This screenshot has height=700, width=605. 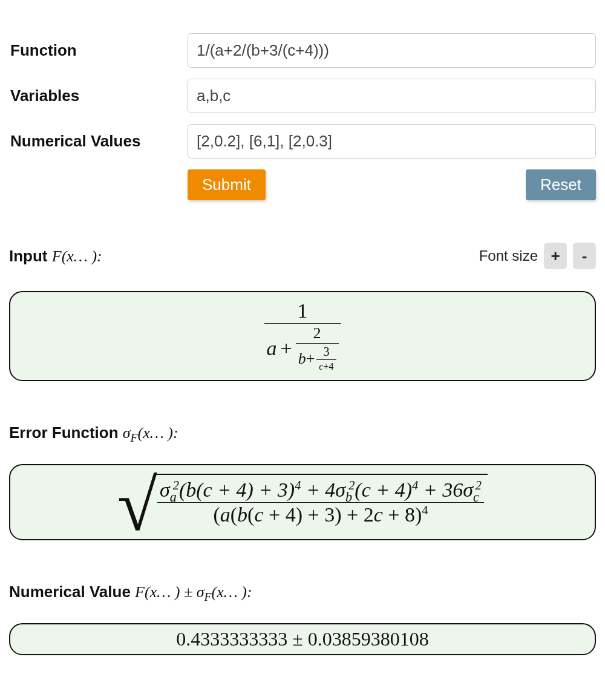 What do you see at coordinates (226, 185) in the screenshot?
I see `submit-button: Submit` at bounding box center [226, 185].